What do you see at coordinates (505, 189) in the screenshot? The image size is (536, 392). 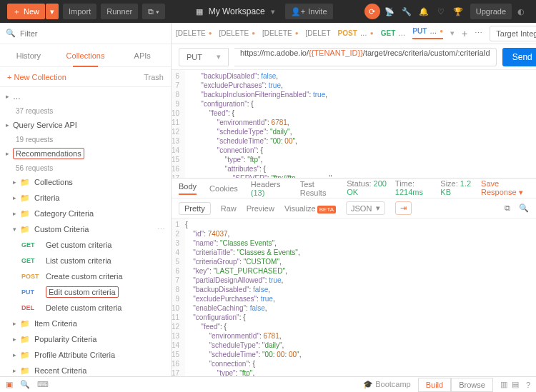 I see `save-response: Save Response ▾` at bounding box center [505, 189].